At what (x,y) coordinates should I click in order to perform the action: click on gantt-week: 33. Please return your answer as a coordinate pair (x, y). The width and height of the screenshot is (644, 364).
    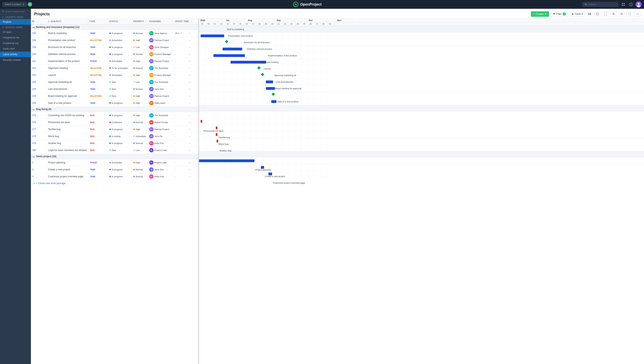
    Looking at the image, I should click on (228, 24).